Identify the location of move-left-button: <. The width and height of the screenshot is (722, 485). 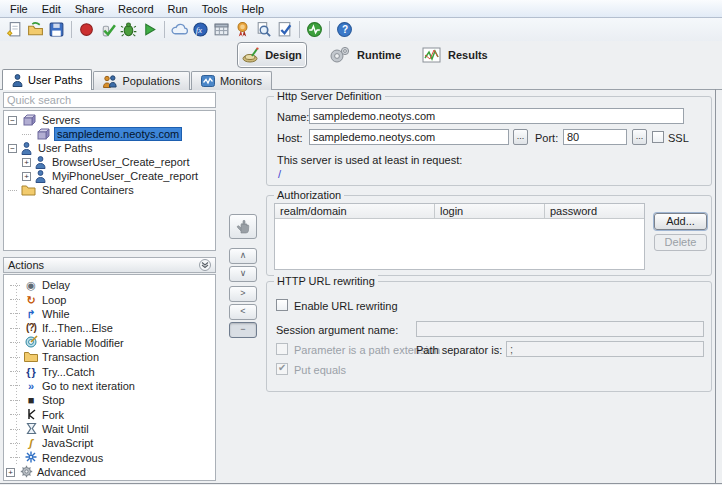
(243, 312).